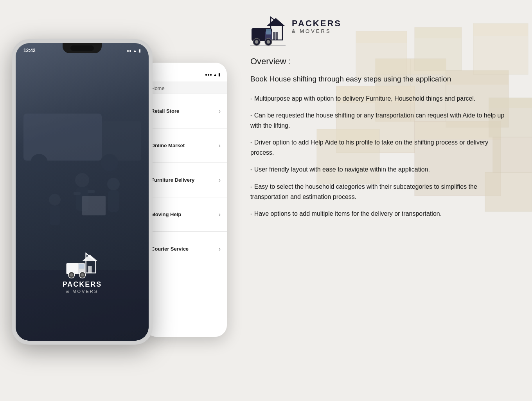 This screenshot has height=401, width=532. I want to click on feature-item-4: User friendly layout with ease to naviga…, so click(379, 170).